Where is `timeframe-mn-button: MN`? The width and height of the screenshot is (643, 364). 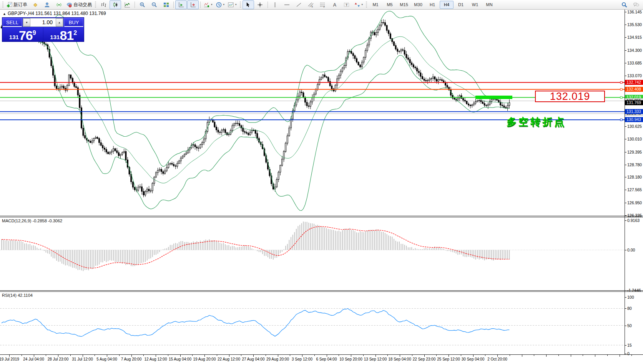
timeframe-mn-button: MN is located at coordinates (489, 5).